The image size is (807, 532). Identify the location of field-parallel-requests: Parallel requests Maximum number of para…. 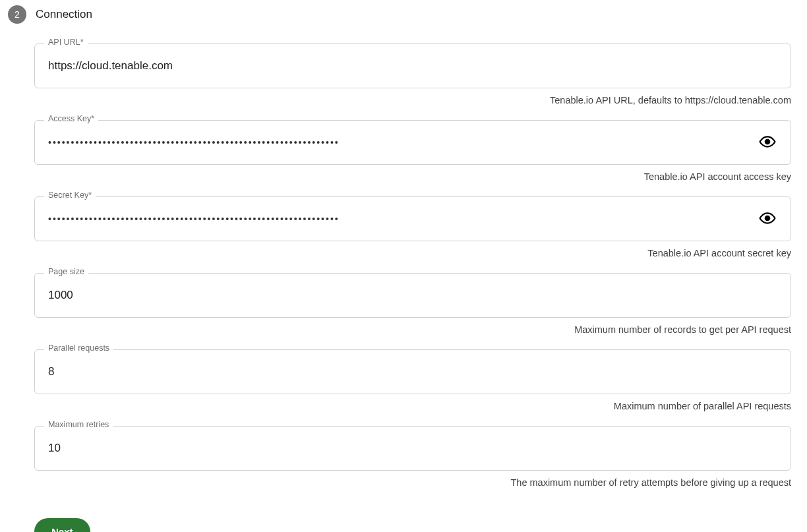
(413, 380).